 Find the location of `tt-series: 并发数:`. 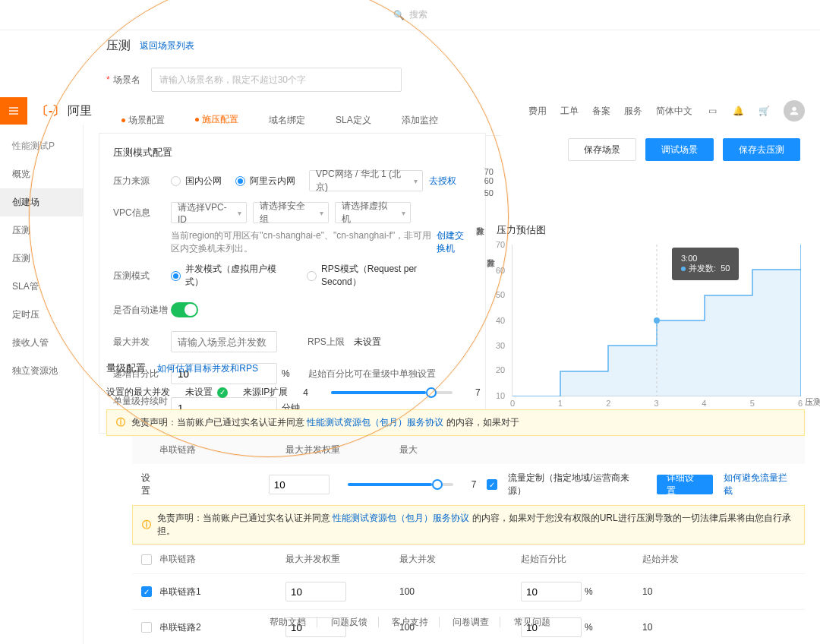

tt-series: 并发数: is located at coordinates (702, 268).